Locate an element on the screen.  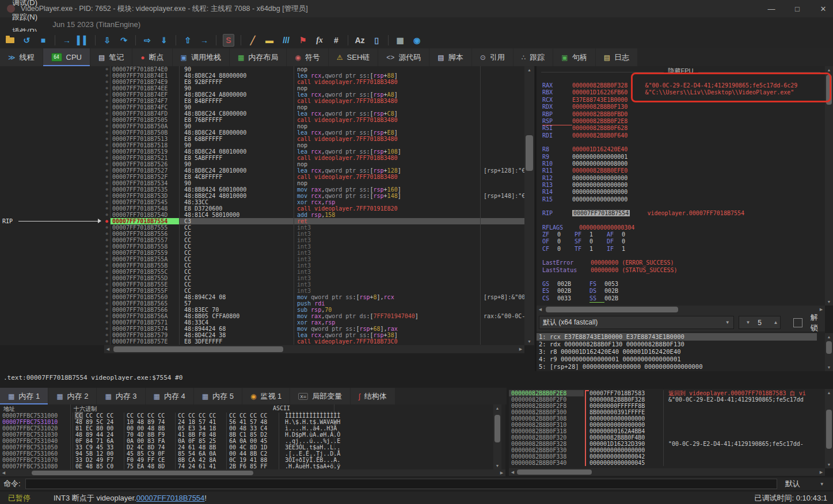
tab-watch-1: ◉监视 1 is located at coordinates (266, 396).